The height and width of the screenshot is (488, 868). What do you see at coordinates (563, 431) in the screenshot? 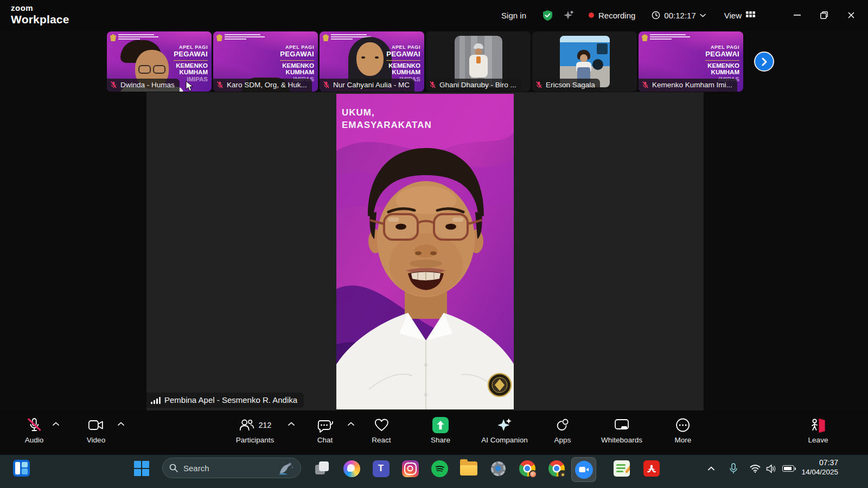
I see `apps-button: Apps` at bounding box center [563, 431].